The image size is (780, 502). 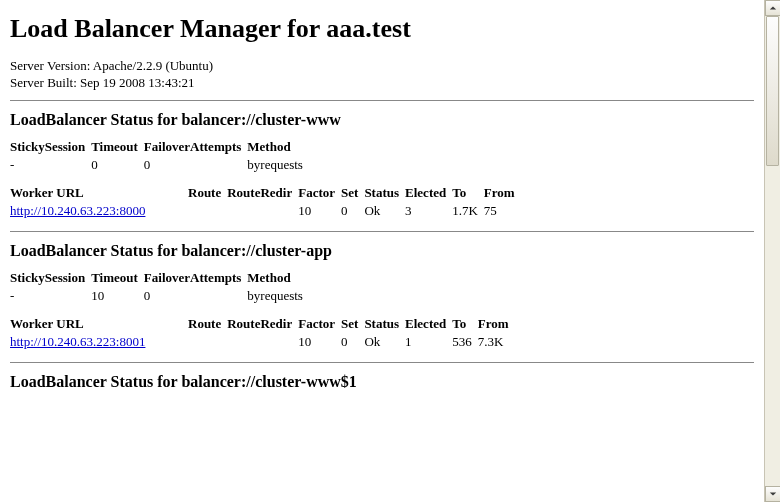 I want to click on worker-row: http://10.240.63.223:8000 10 0 Ok 3 1.7K…, so click(x=266, y=212).